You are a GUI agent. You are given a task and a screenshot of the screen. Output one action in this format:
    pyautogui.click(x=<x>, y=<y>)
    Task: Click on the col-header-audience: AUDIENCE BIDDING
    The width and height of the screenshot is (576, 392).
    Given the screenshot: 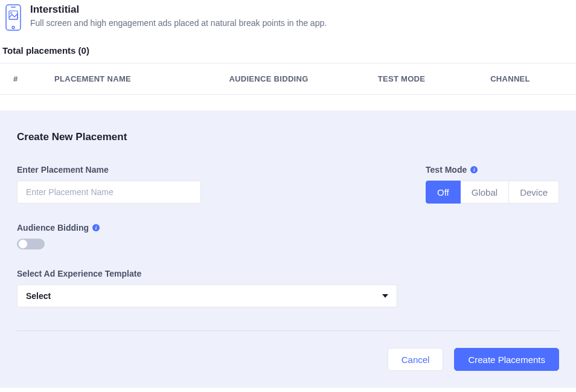 What is the action you would take?
    pyautogui.click(x=269, y=79)
    